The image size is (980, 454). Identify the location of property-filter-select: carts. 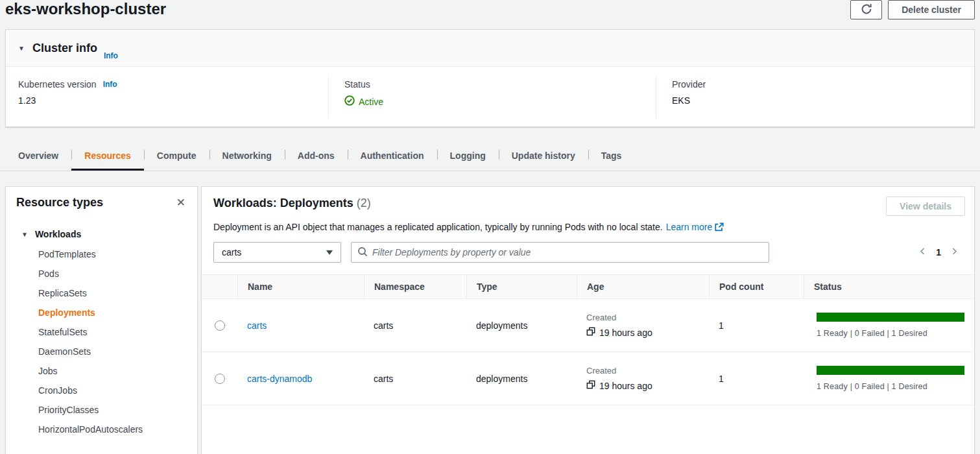
(278, 252).